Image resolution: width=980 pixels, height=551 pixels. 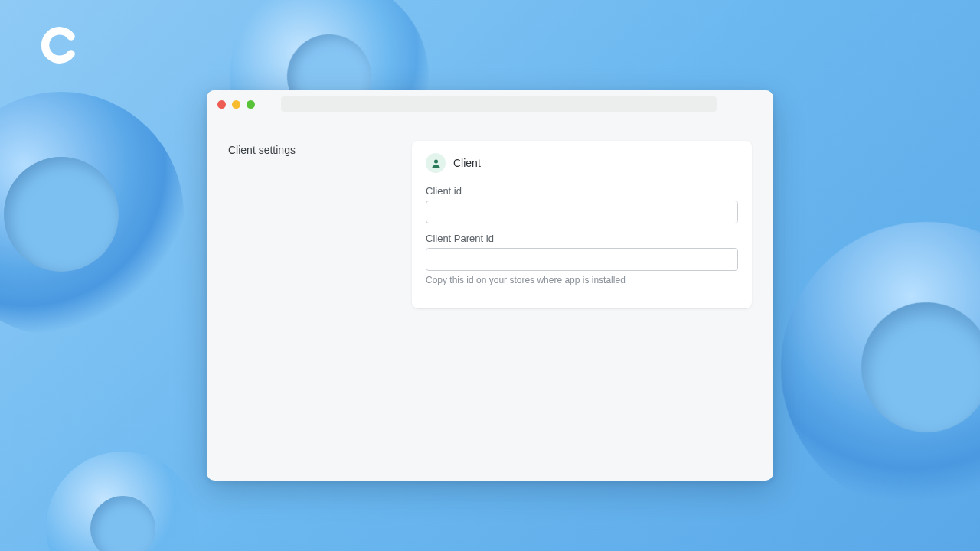 I want to click on client-id-field: Client id, so click(x=582, y=204).